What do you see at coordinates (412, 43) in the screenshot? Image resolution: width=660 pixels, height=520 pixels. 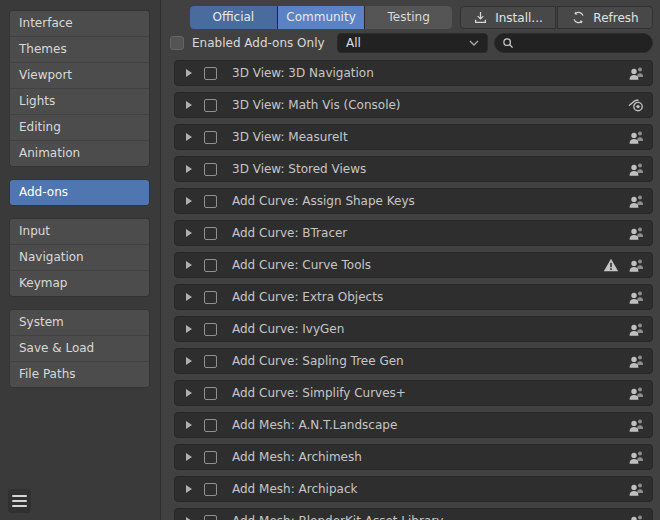 I see `category-dropdown: All` at bounding box center [412, 43].